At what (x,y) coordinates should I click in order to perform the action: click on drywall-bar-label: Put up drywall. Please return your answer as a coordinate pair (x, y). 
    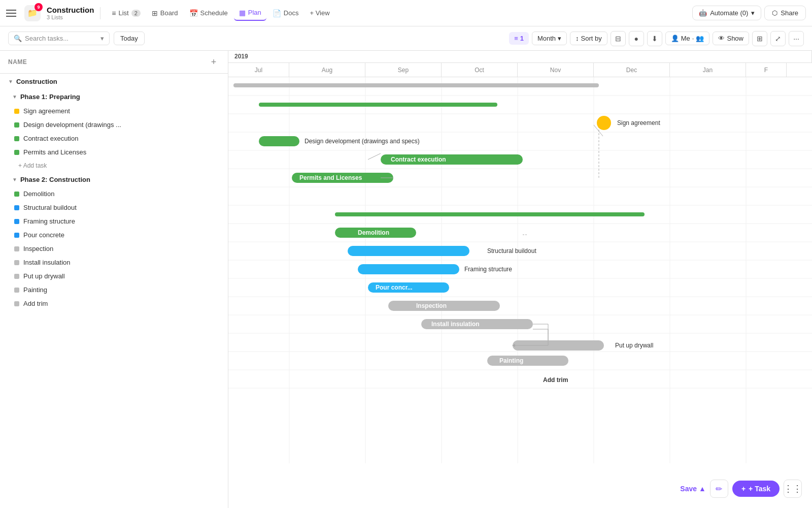
    Looking at the image, I should click on (634, 345).